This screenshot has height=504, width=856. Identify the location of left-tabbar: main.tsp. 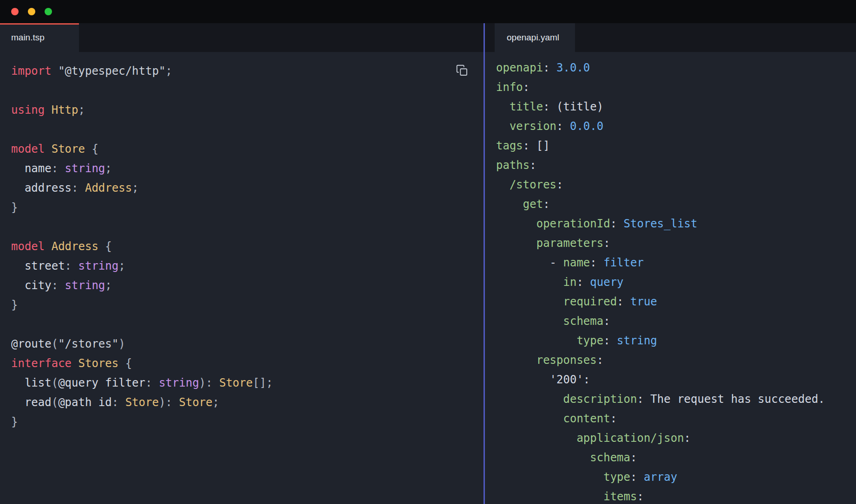
(242, 38).